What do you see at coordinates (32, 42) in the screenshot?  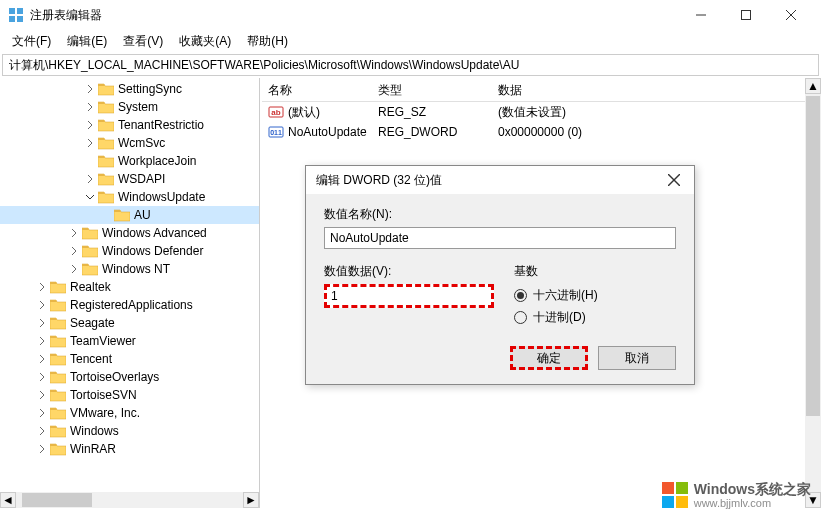 I see `menu-file: 文件(F)` at bounding box center [32, 42].